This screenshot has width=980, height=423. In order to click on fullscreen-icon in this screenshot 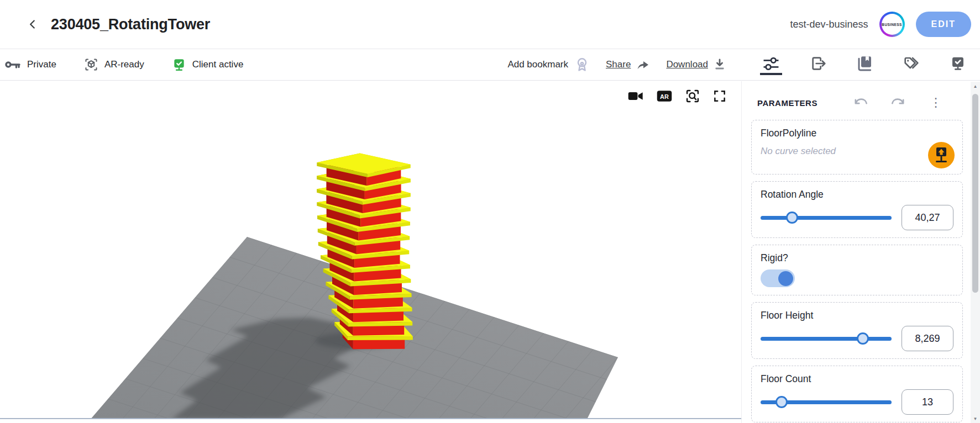, I will do `click(720, 96)`.